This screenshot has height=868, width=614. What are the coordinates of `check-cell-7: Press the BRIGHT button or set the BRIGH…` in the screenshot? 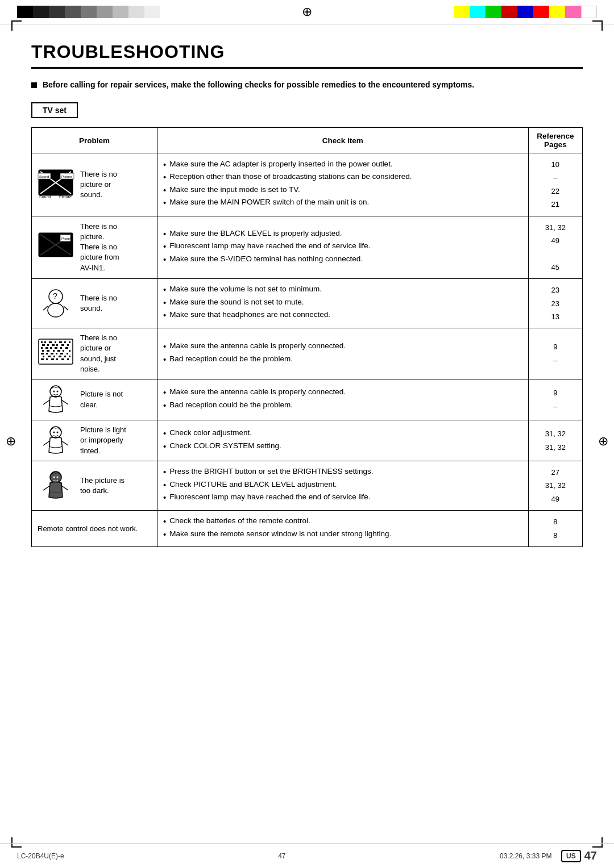 It's located at (342, 486).